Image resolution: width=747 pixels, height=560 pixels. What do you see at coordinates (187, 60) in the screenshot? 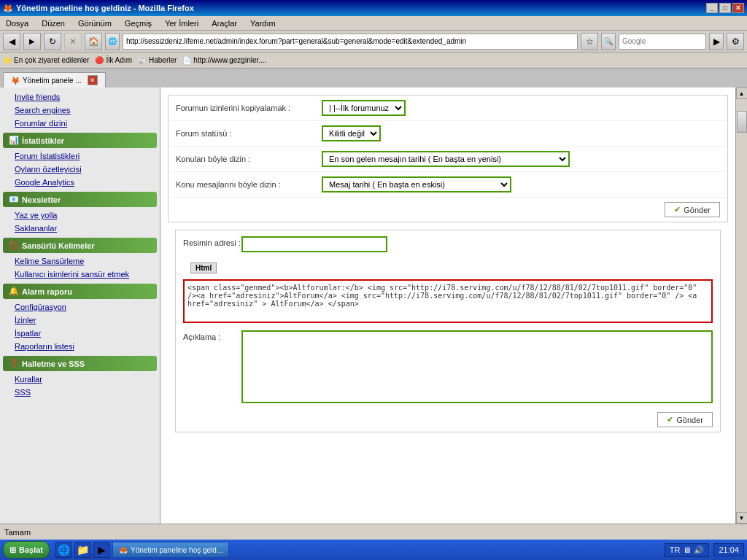
I see `page-icon-bm: 📄` at bounding box center [187, 60].